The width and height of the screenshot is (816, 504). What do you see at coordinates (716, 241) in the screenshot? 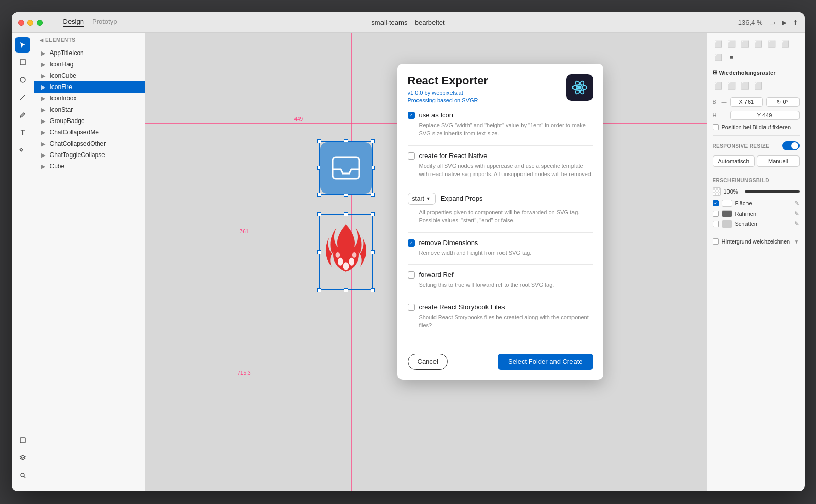
I see `bg-blur-checkbox` at bounding box center [716, 241].